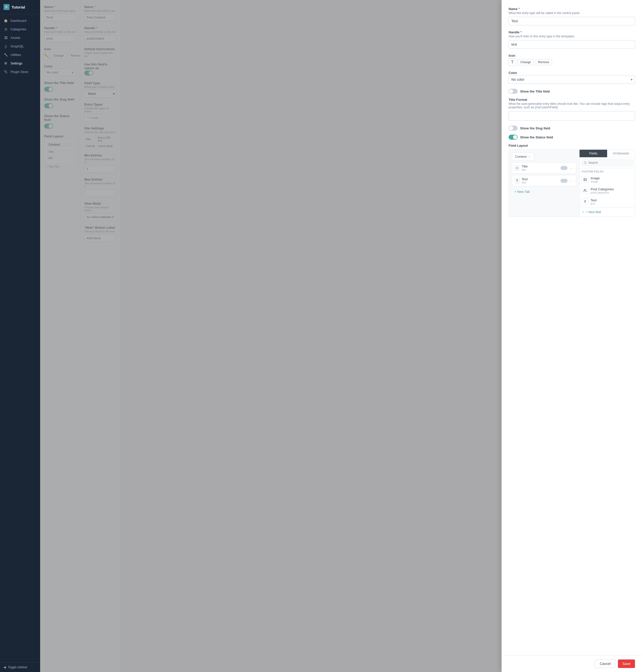  Describe the element at coordinates (595, 178) in the screenshot. I see `fl-image-name: Image` at that location.